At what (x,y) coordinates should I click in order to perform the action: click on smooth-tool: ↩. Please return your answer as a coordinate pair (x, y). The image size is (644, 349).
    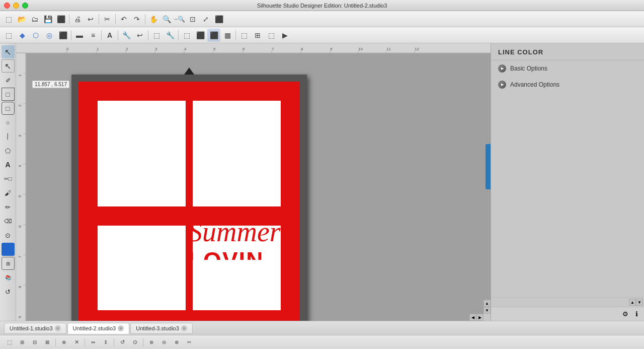
    Looking at the image, I should click on (140, 35).